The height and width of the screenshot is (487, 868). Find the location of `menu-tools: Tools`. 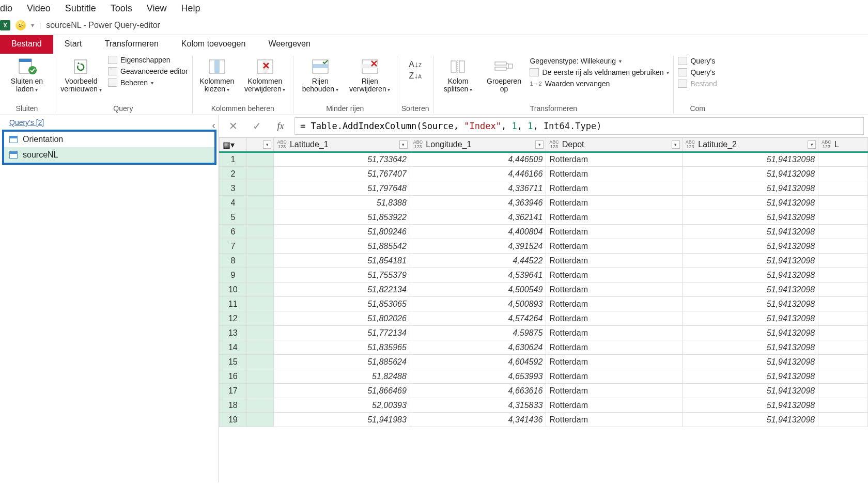

menu-tools: Tools is located at coordinates (121, 8).